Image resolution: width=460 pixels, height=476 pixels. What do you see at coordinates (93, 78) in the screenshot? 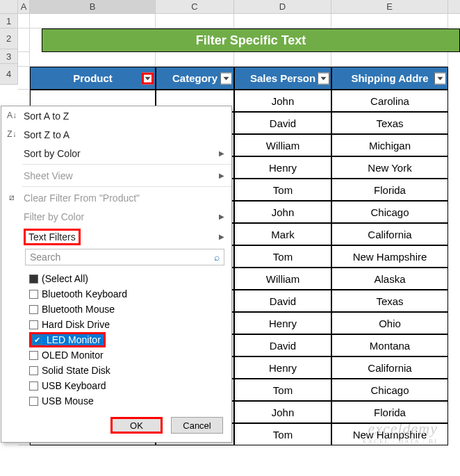
I see `header-product-label: Product` at bounding box center [93, 78].